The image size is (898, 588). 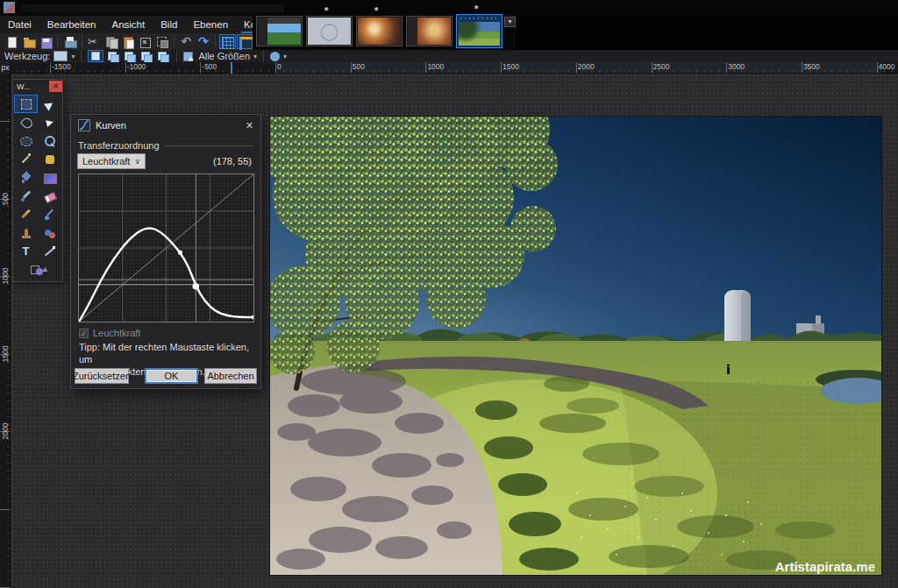 I want to click on tab-thumbnail-shot1, so click(x=279, y=32).